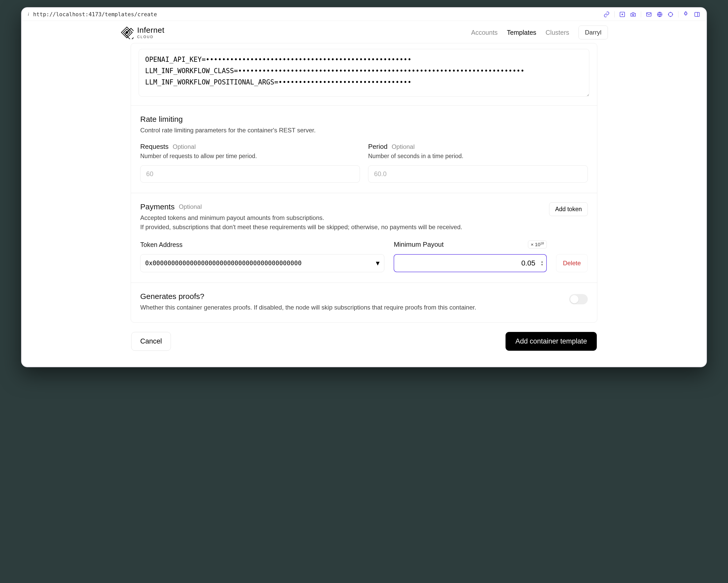 The image size is (728, 583). I want to click on period-input, so click(478, 174).